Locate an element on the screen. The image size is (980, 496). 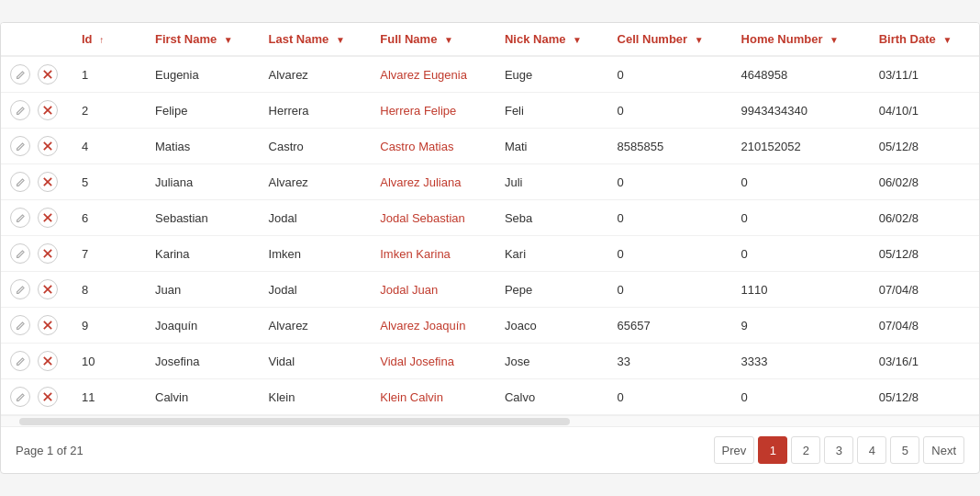
cell-fullname: Vidal Josefina is located at coordinates (435, 362).